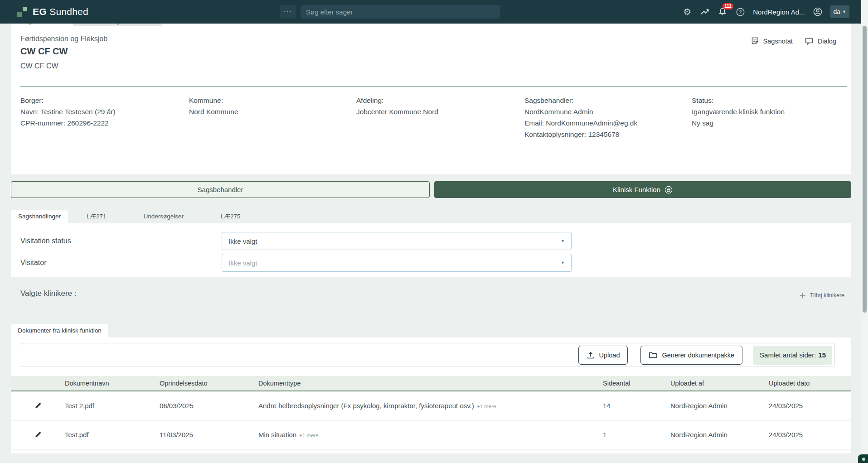 The image size is (868, 463). I want to click on visitator-label: Visitator, so click(34, 263).